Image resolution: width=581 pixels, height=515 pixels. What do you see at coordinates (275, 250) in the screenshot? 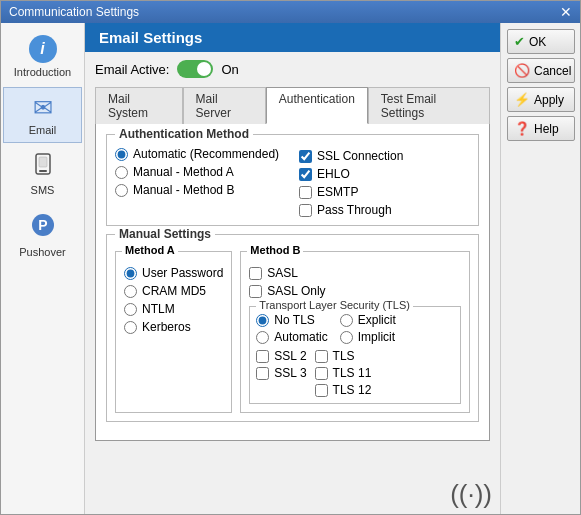
I see `method-b-title: Method B` at bounding box center [275, 250].